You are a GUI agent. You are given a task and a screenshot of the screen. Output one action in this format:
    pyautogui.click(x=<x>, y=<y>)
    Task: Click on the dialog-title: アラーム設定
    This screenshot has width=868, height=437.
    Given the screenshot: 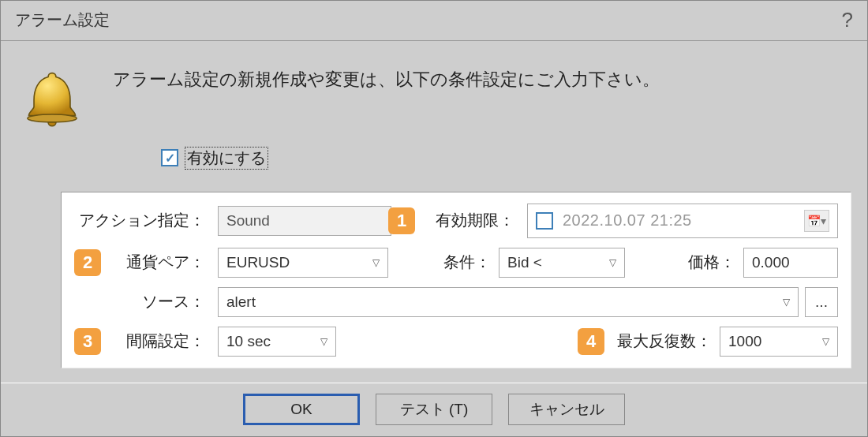 What is the action you would take?
    pyautogui.click(x=62, y=21)
    